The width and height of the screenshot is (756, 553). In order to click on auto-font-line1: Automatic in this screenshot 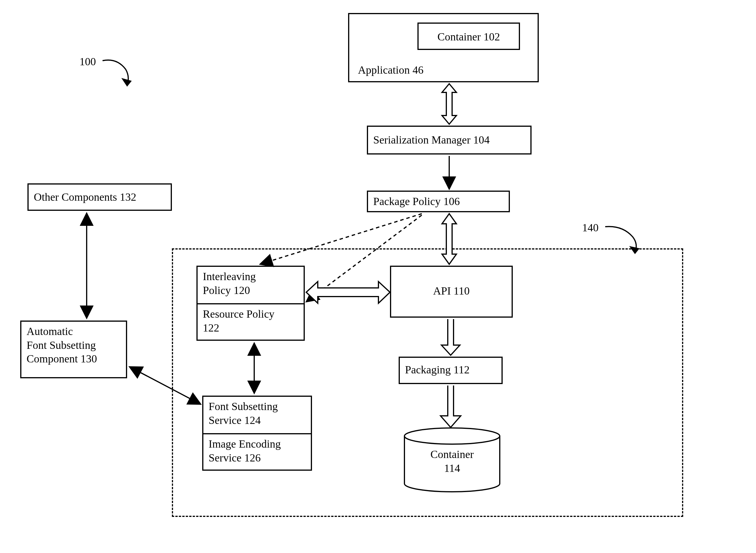, I will do `click(74, 331)`.